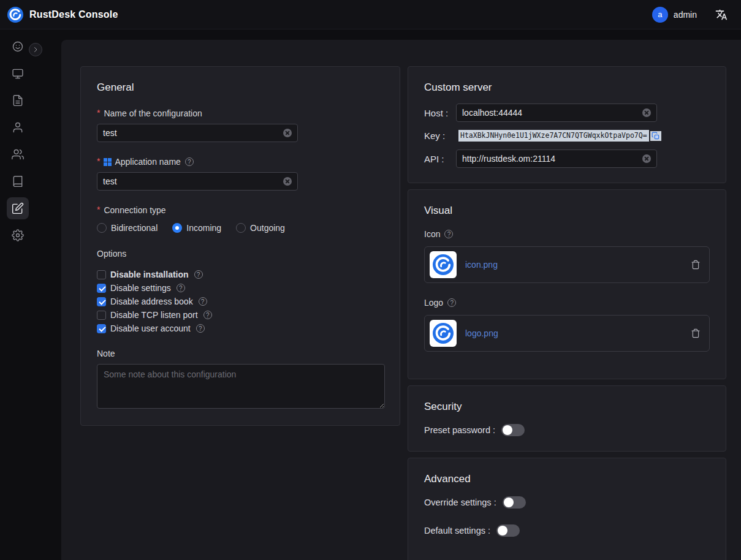  Describe the element at coordinates (18, 295) in the screenshot. I see `sidebar` at that location.